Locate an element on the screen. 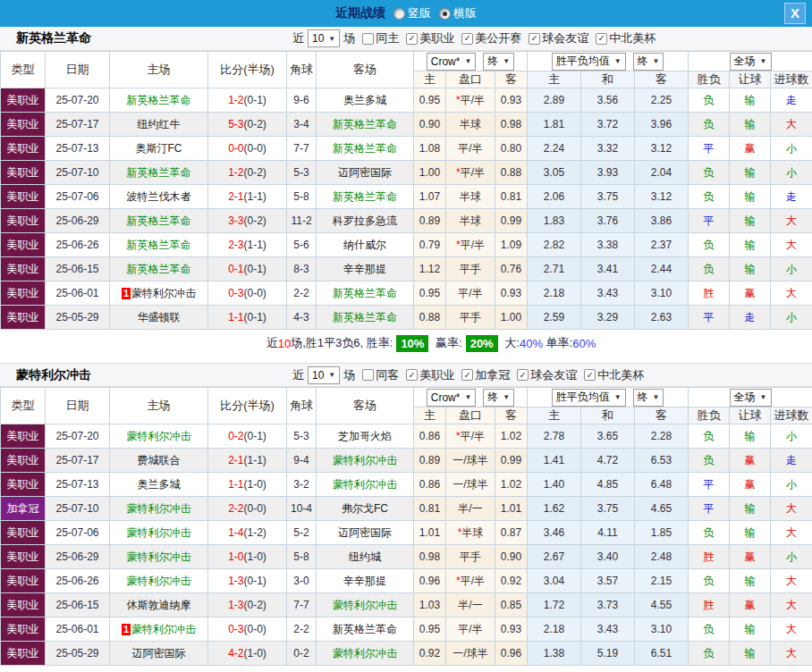 The width and height of the screenshot is (812, 672). radio-horizontal is located at coordinates (445, 14).